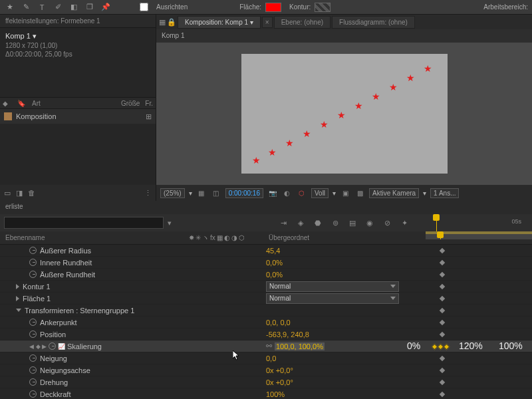  What do you see at coordinates (269, 346) in the screenshot?
I see `link-icon: ⚯` at bounding box center [269, 346].